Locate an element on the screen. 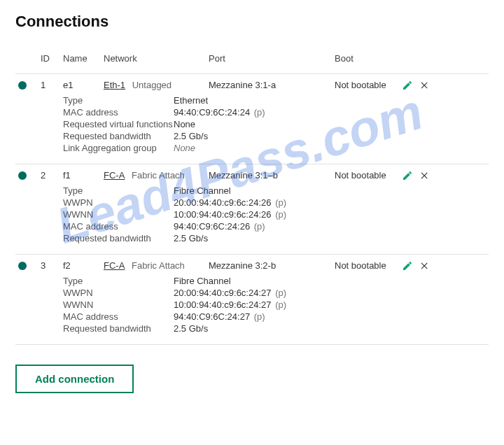  network-type: Untagged is located at coordinates (152, 85).